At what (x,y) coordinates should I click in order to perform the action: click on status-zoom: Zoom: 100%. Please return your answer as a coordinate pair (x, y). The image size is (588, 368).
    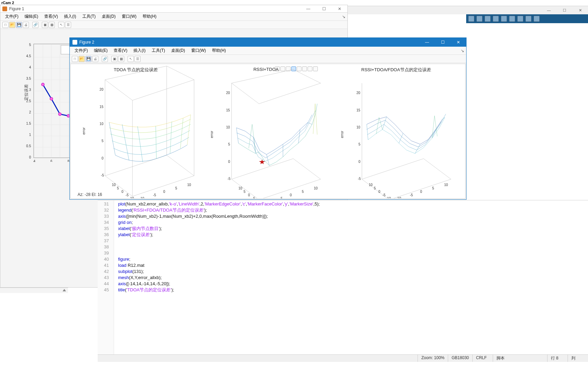
    Looking at the image, I should click on (433, 358).